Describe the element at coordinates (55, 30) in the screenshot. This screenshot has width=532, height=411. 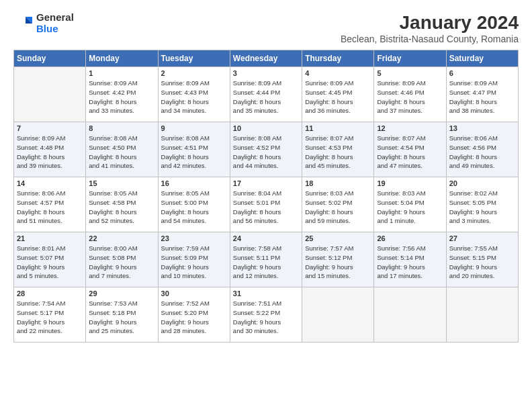
I see `logo-blue-text: Blue` at that location.